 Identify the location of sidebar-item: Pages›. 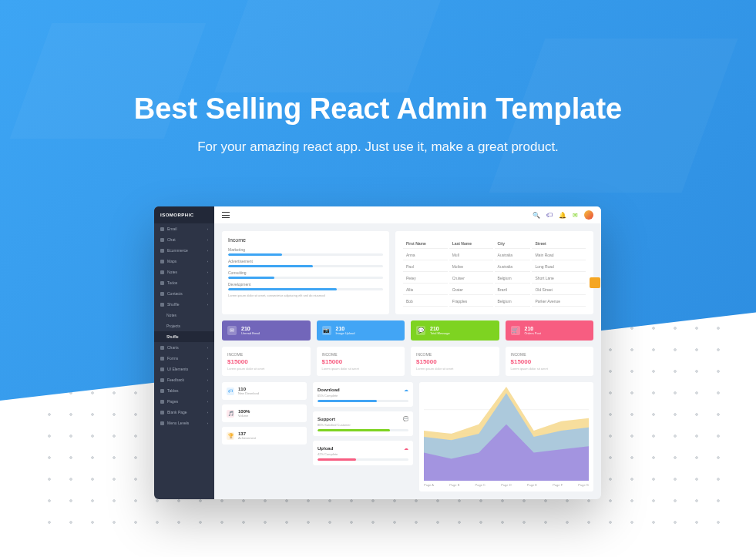
(184, 401).